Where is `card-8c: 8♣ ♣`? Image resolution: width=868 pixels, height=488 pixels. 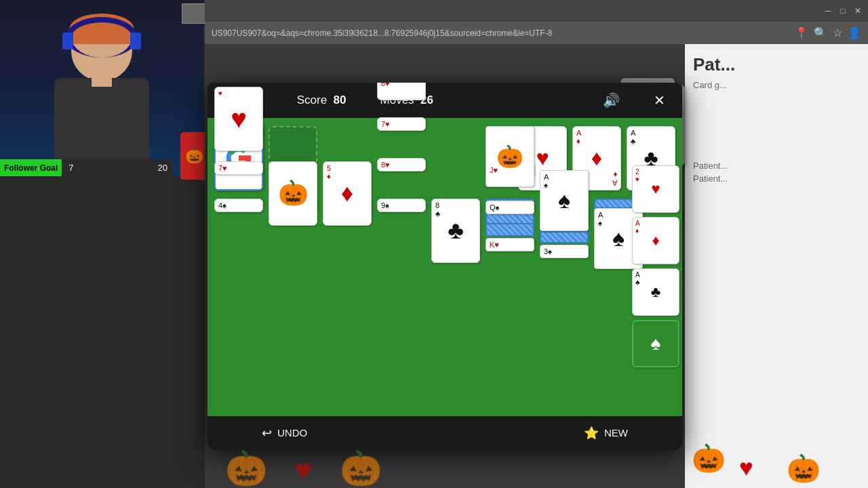
card-8c: 8♣ ♣ is located at coordinates (456, 230).